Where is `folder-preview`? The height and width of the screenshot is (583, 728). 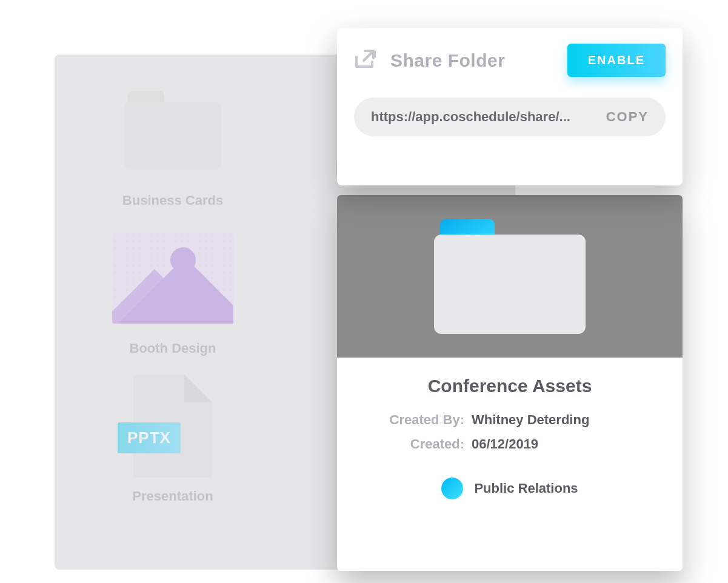 folder-preview is located at coordinates (510, 276).